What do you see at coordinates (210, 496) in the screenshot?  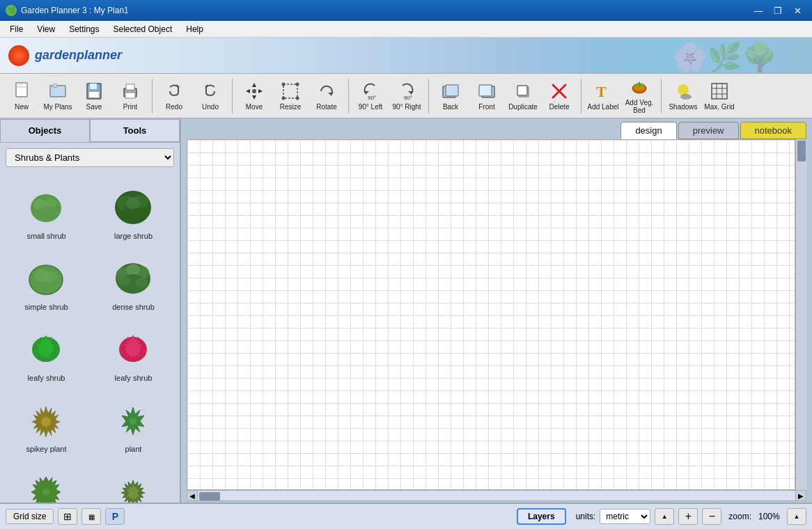 I see `hscroll-thumb` at bounding box center [210, 496].